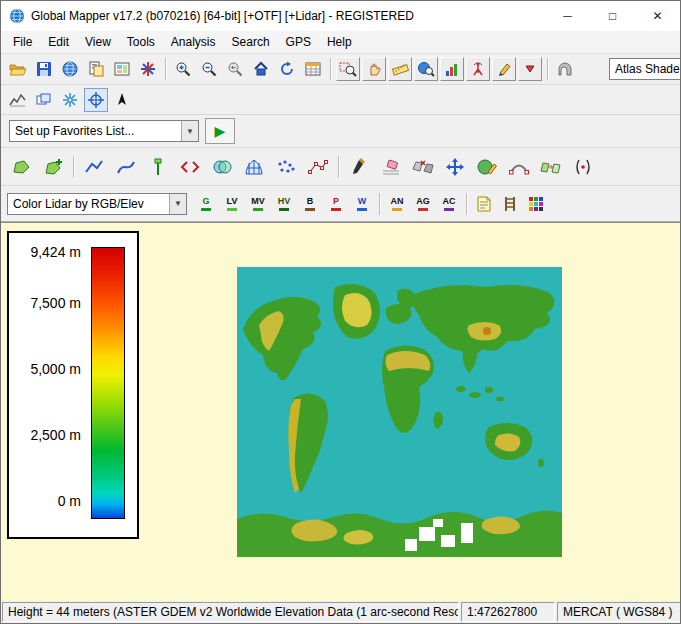 The height and width of the screenshot is (624, 681). What do you see at coordinates (96, 131) in the screenshot?
I see `favorites-value: Set up Favorites List...` at bounding box center [96, 131].